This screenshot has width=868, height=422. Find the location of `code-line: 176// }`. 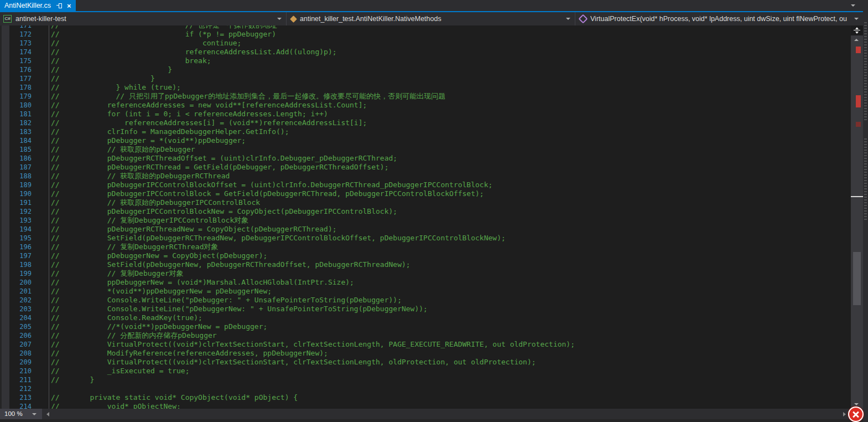

code-line: 176// } is located at coordinates (425, 70).